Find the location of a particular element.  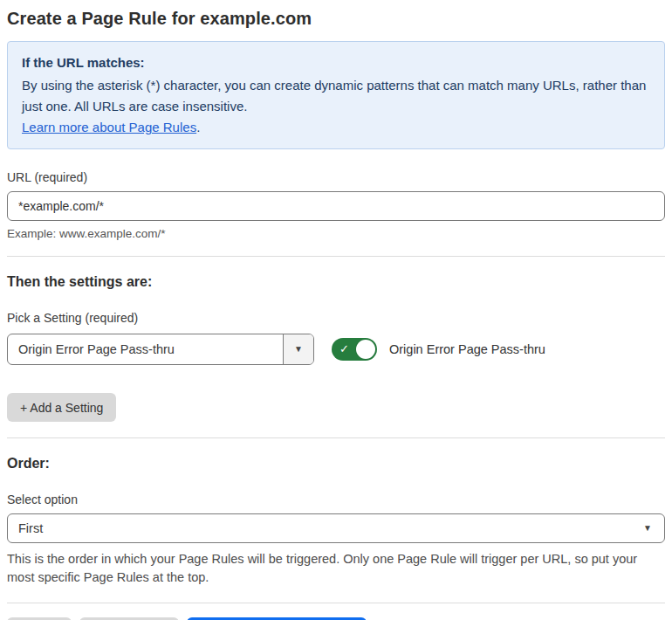

settings-section-heading: Then the settings are: is located at coordinates (336, 282).